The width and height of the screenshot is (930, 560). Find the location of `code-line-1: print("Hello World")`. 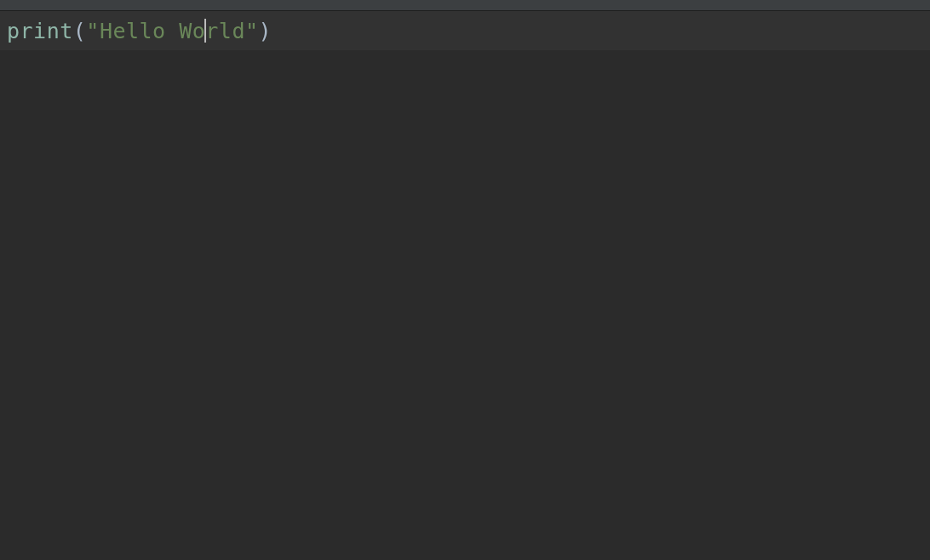

code-line-1: print("Hello World") is located at coordinates (465, 31).